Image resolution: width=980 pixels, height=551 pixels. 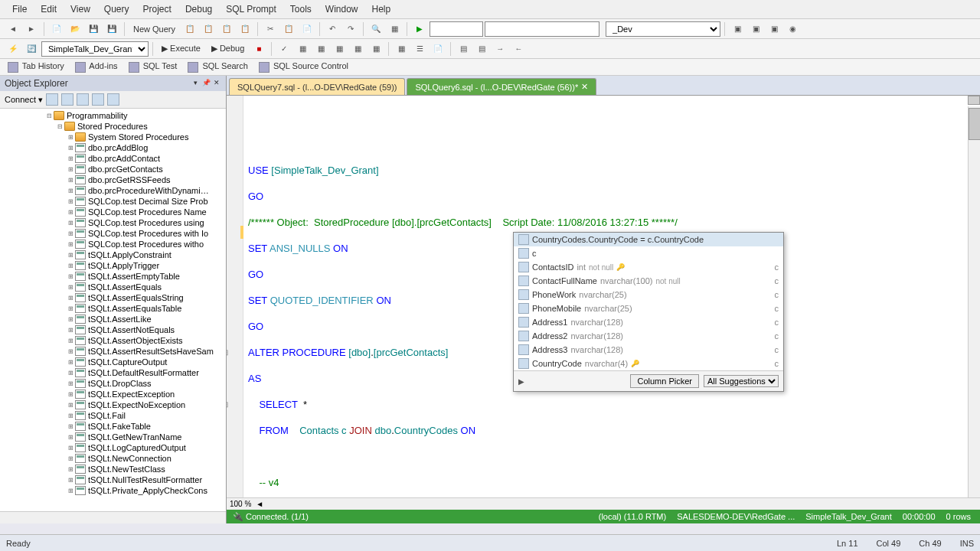 What do you see at coordinates (217, 83) in the screenshot?
I see `close-icon: ✕` at bounding box center [217, 83].